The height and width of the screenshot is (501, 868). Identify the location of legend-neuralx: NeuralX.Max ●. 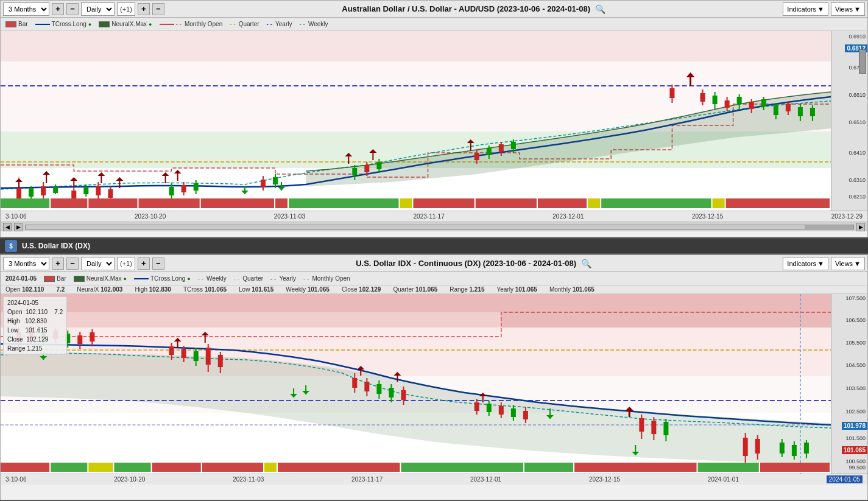
(125, 24).